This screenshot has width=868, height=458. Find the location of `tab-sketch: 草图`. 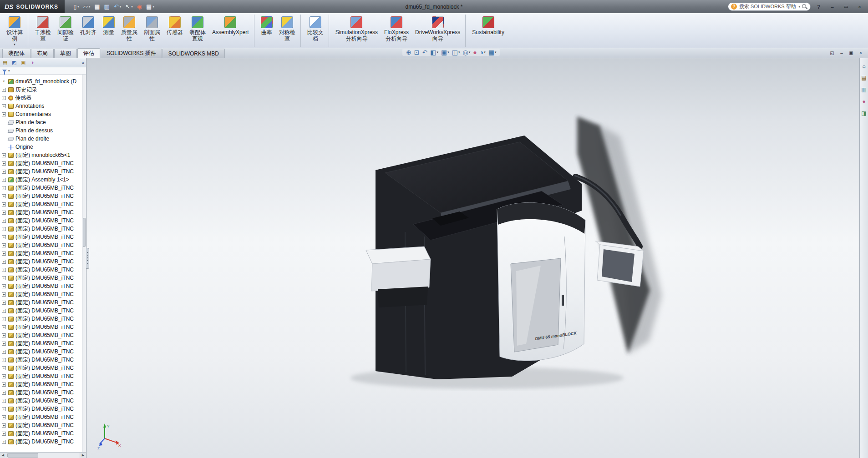

tab-sketch: 草图 is located at coordinates (66, 53).